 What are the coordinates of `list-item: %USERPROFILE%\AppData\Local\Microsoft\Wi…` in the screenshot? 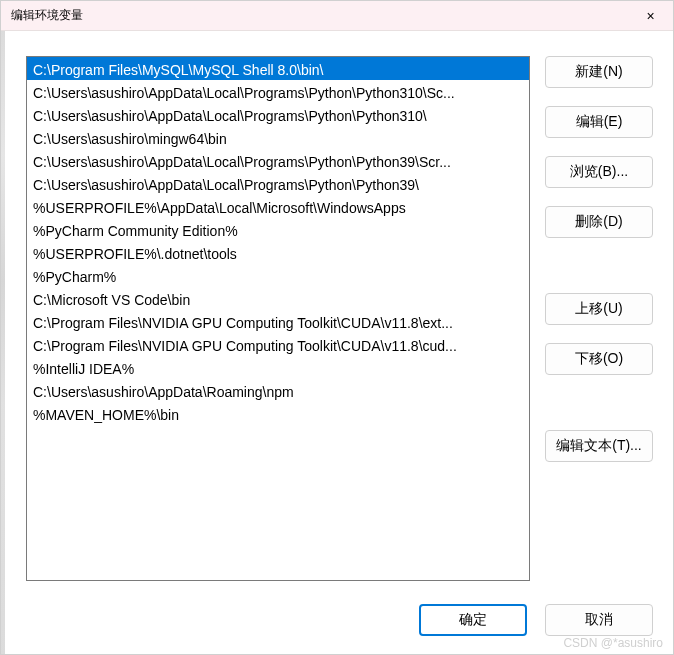 It's located at (278, 206).